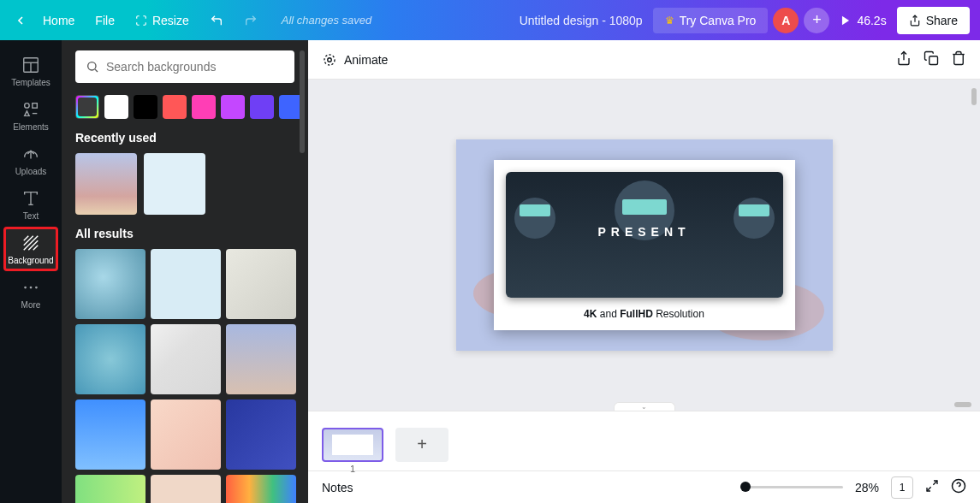 The image size is (980, 503). What do you see at coordinates (185, 107) in the screenshot?
I see `color-row` at bounding box center [185, 107].